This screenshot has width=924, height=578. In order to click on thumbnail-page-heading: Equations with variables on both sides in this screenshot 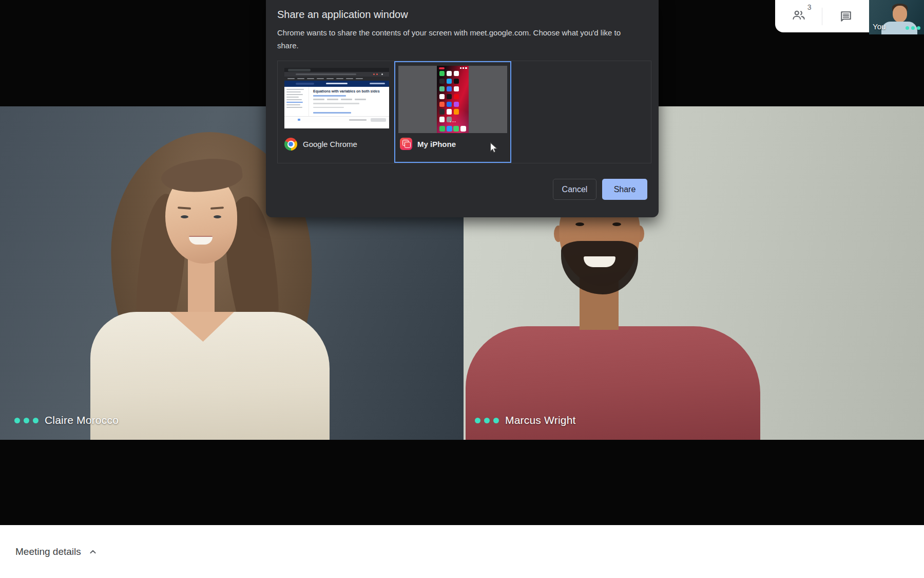, I will do `click(349, 91)`.